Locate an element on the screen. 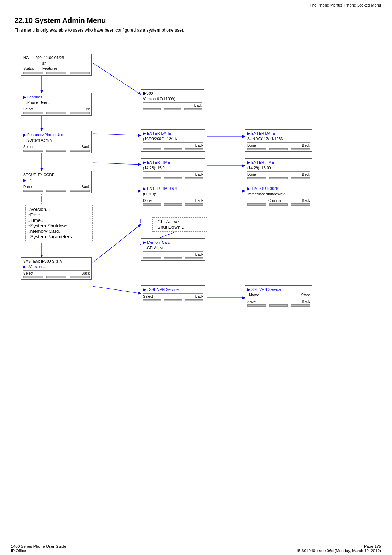  page-footer: 1400 Series Phone User Guide IP Office P… is located at coordinates (196, 548).